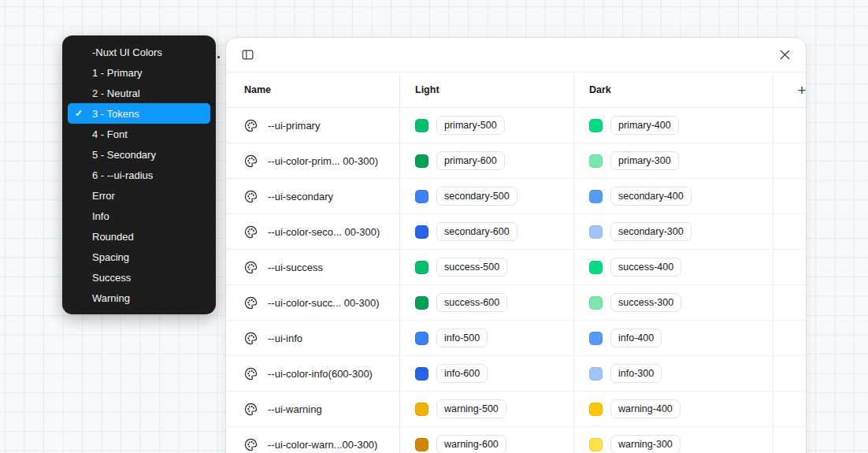 The height and width of the screenshot is (453, 868). What do you see at coordinates (313, 232) in the screenshot?
I see `token-name-cell: --ui-color-seco... 00-300)` at bounding box center [313, 232].